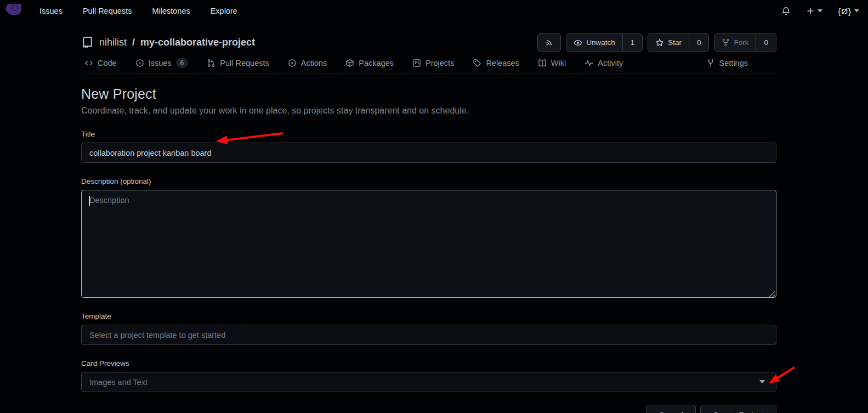 Image resolution: width=868 pixels, height=413 pixels. Describe the element at coordinates (51, 11) in the screenshot. I see `nav-item-issues: Issues` at that location.